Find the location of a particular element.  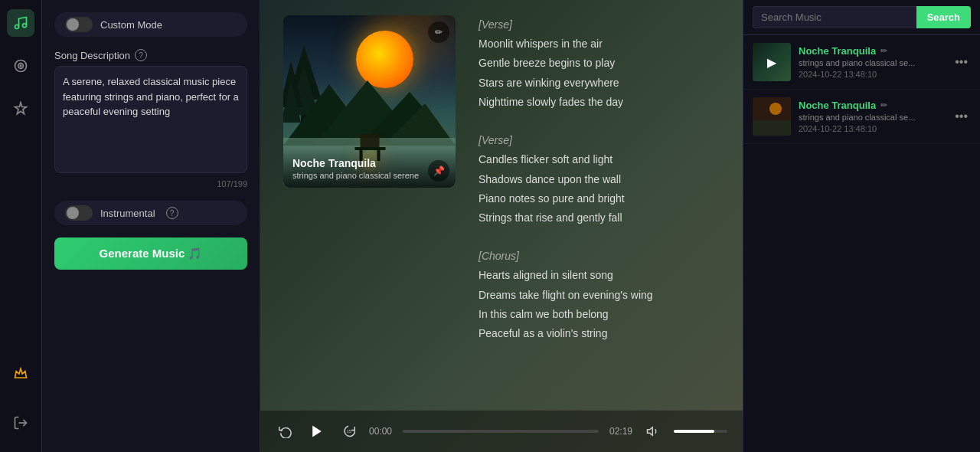

custom-mode-row: Custom Mode is located at coordinates (151, 25).